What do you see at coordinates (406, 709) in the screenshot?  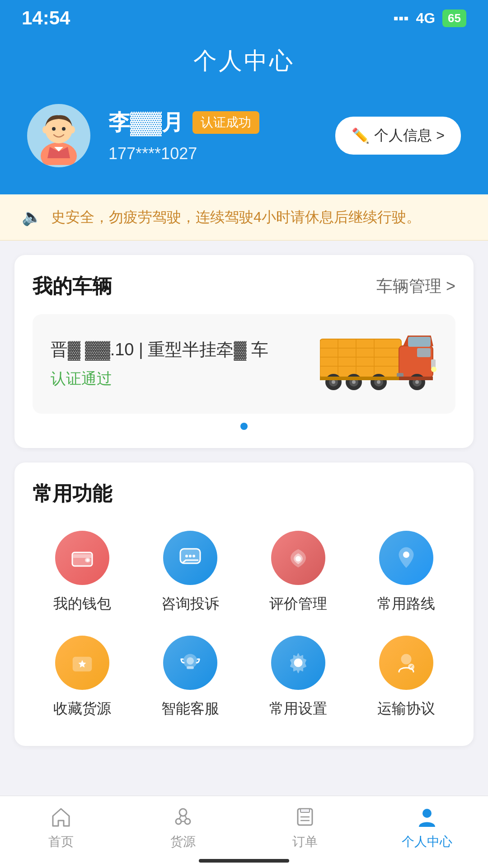 I see `protocol-label: 运输协议` at bounding box center [406, 709].